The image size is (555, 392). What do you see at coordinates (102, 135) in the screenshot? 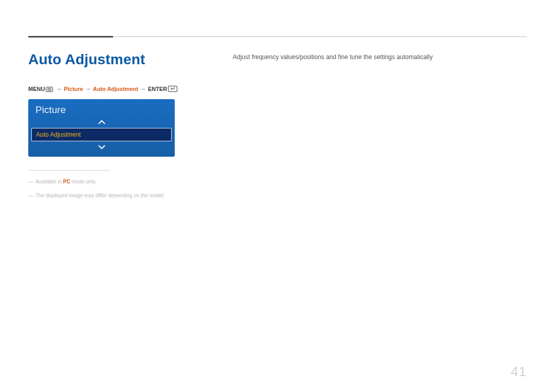
I see `osd-item-auto-adjustment: Auto Adjustment` at bounding box center [102, 135].